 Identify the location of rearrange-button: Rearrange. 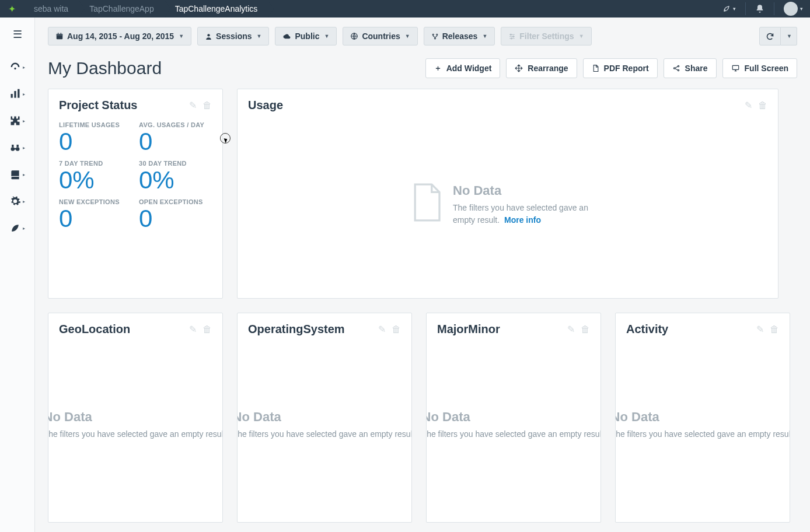
(542, 68).